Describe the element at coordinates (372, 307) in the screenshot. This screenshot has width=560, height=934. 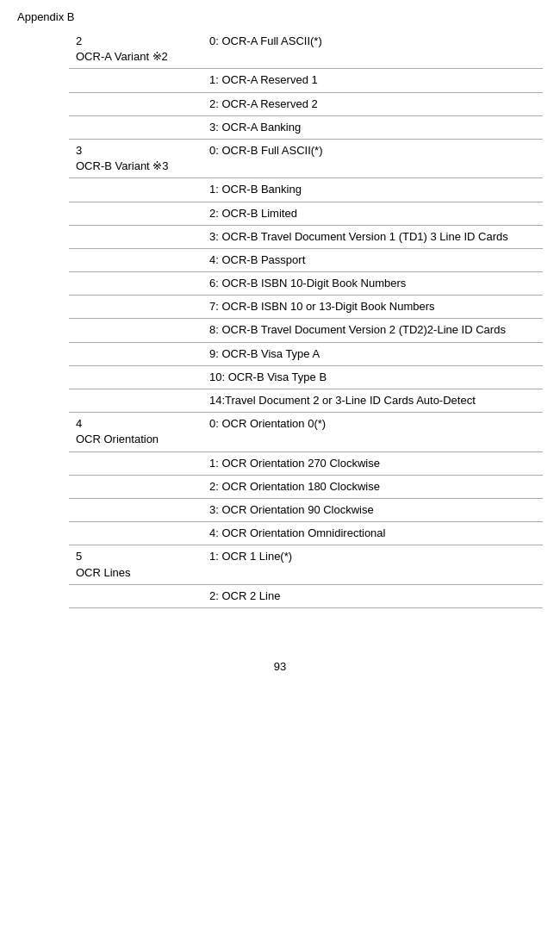
I see `section-value-cell: 7: OCR-B ISBN 10 or 13-Digit Book Number…` at that location.